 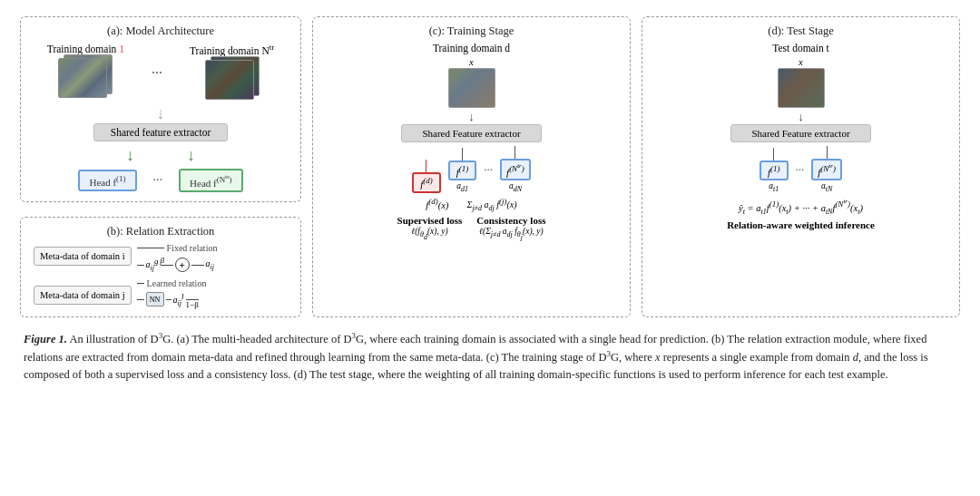 I want to click on fN-sup-d: (Ntr), so click(x=828, y=169).